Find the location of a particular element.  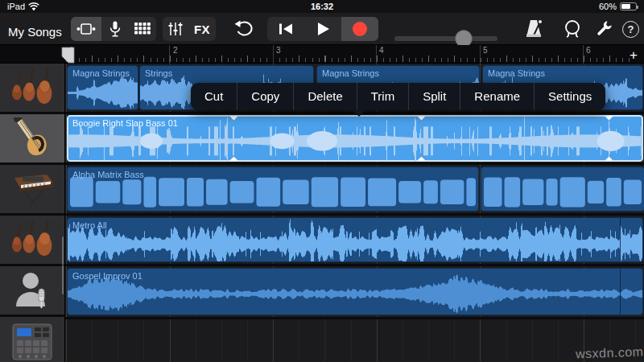

record-icon is located at coordinates (360, 29).